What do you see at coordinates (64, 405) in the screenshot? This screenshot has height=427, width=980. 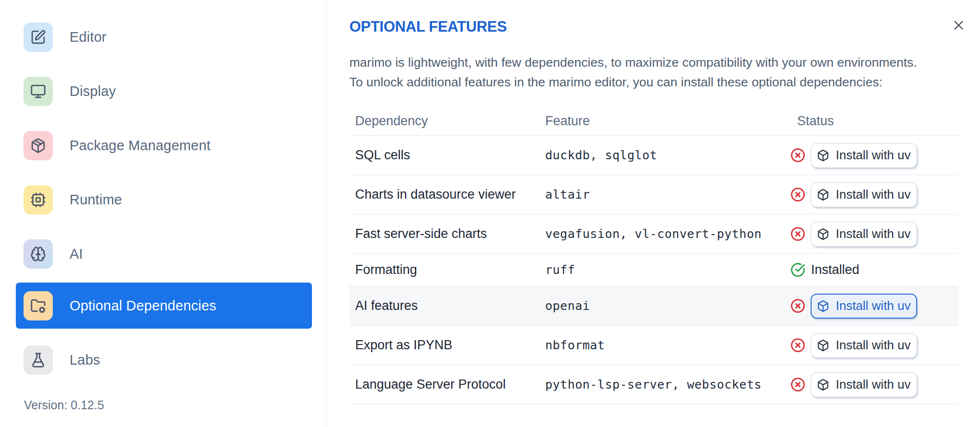 I see `version-label: Version: 0.12.5` at bounding box center [64, 405].